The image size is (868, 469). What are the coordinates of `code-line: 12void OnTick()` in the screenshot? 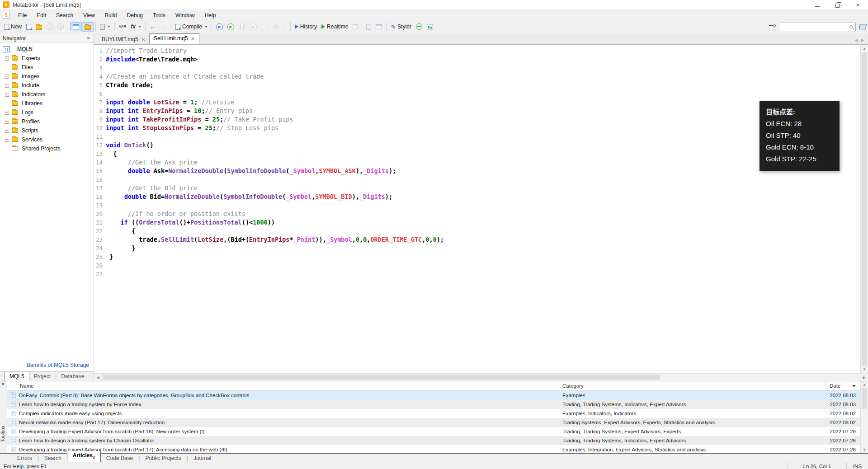 It's located at (477, 145).